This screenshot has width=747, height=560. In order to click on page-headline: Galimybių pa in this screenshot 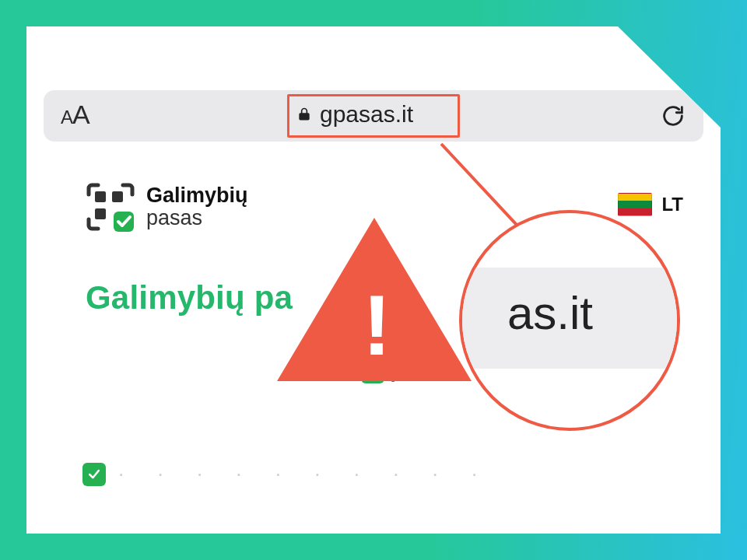, I will do `click(189, 298)`.